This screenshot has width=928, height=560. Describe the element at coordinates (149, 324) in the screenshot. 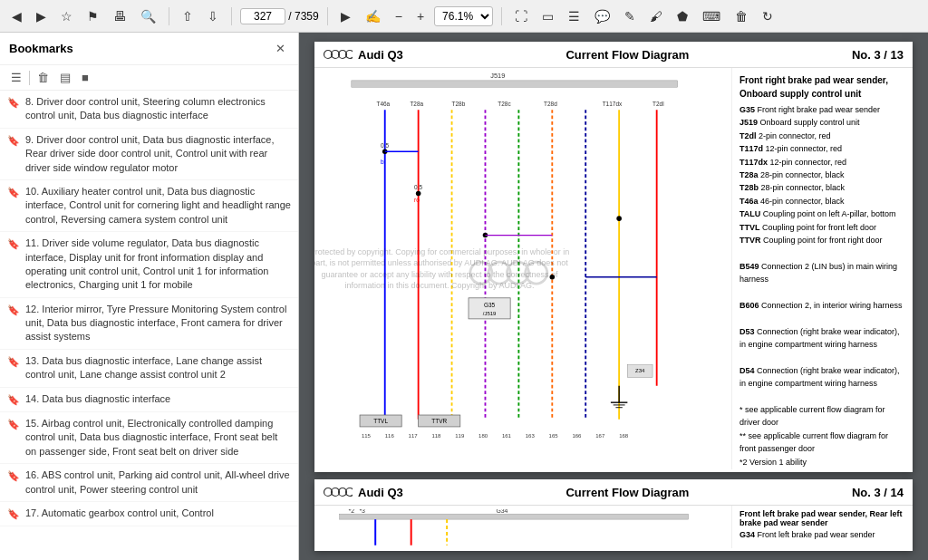

I see `bookmark-item-12: 🔖 12. Interior mirror, Tyre Pressure Mon…` at that location.